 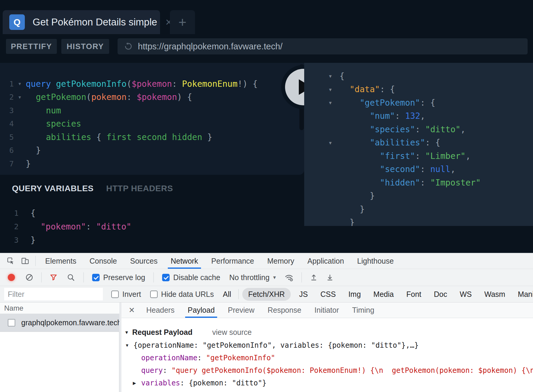 I want to click on devtools-tab-performance: Performance, so click(x=233, y=261).